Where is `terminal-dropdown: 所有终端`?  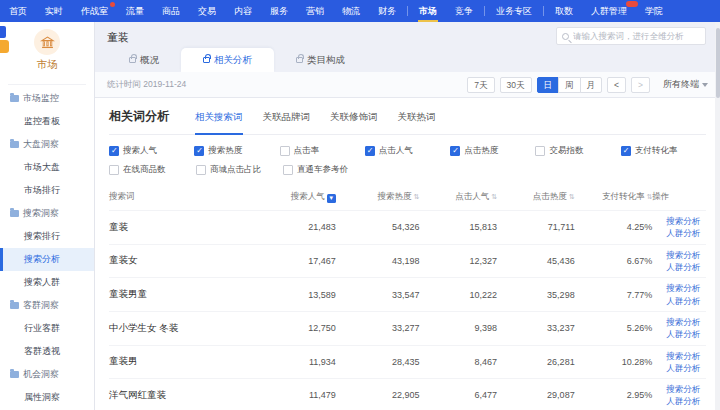 terminal-dropdown: 所有终端 is located at coordinates (686, 84).